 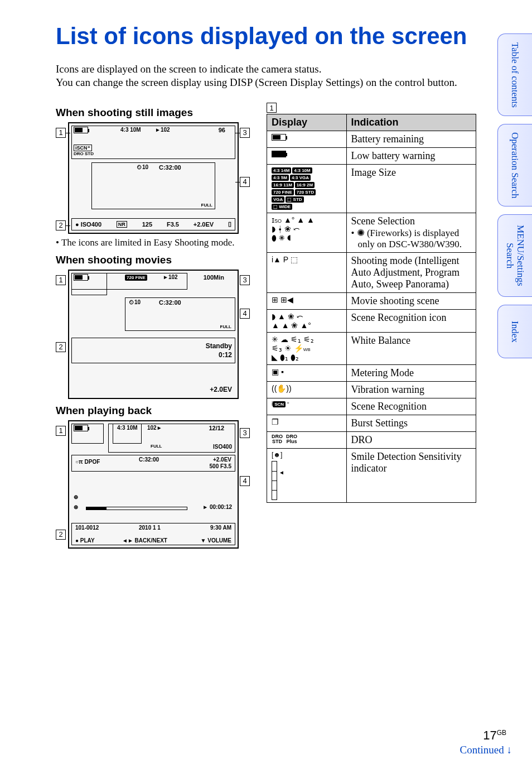 I want to click on table-row: ((✋)) Vibration warning, so click(x=371, y=390).